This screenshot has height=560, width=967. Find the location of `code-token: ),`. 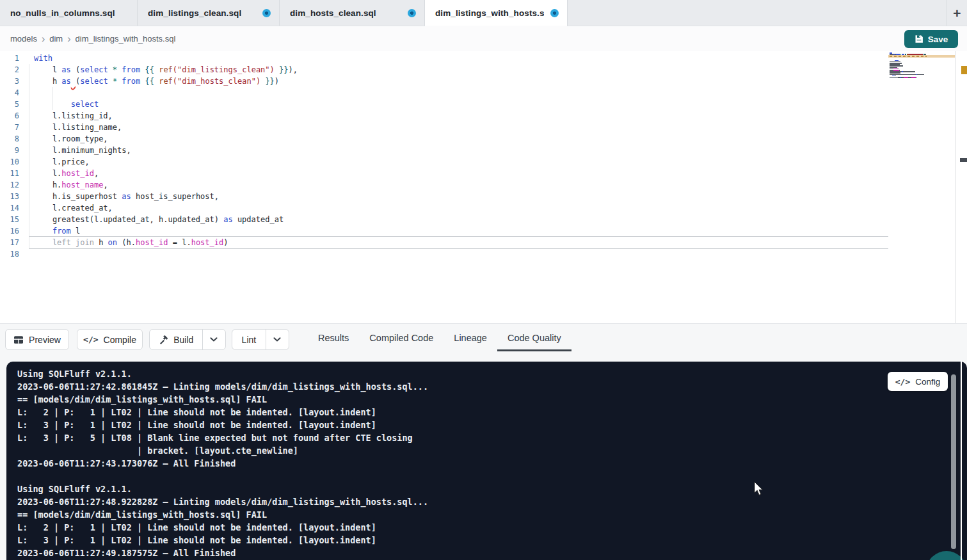

code-token: ), is located at coordinates (292, 70).